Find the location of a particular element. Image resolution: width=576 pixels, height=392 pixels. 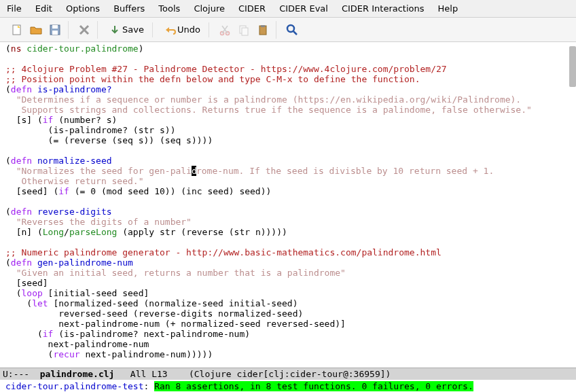

menu-edit: Edit is located at coordinates (43, 8).